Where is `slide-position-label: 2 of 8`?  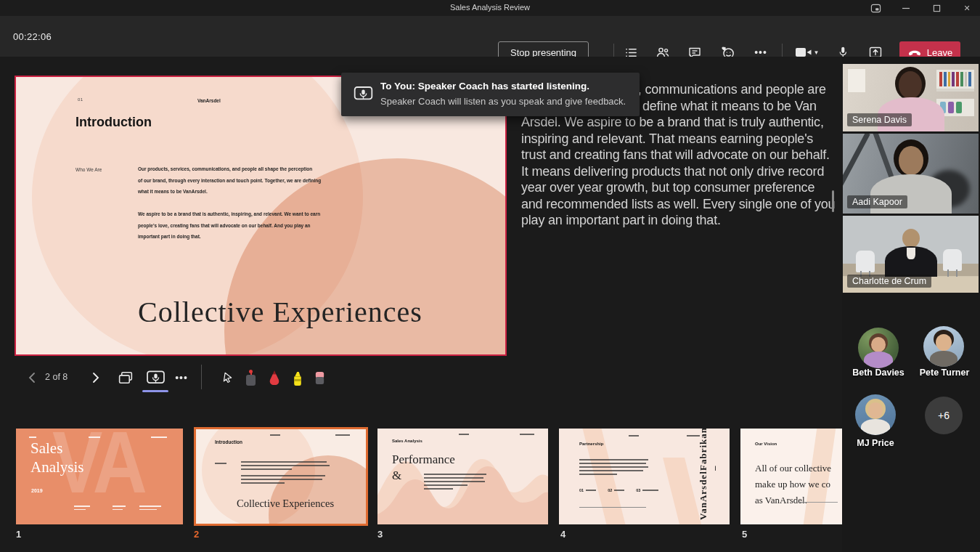
slide-position-label: 2 of 8 is located at coordinates (57, 377).